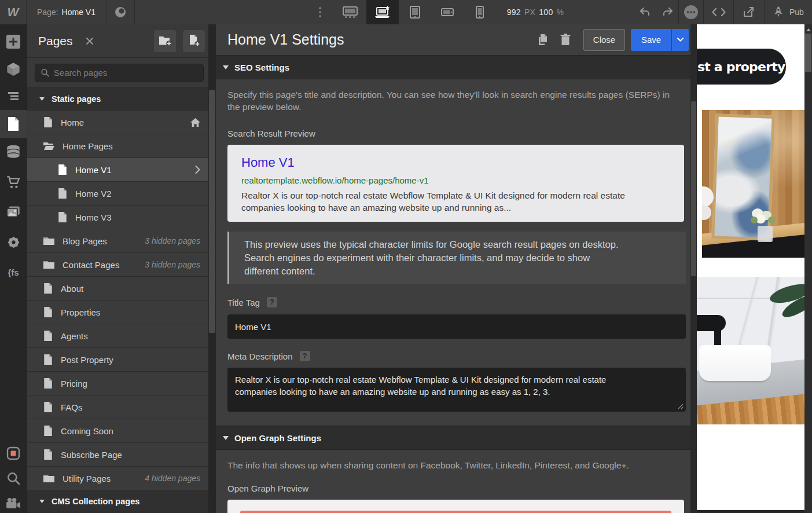 The height and width of the screenshot is (513, 812). I want to click on ecommerce-button, so click(13, 182).